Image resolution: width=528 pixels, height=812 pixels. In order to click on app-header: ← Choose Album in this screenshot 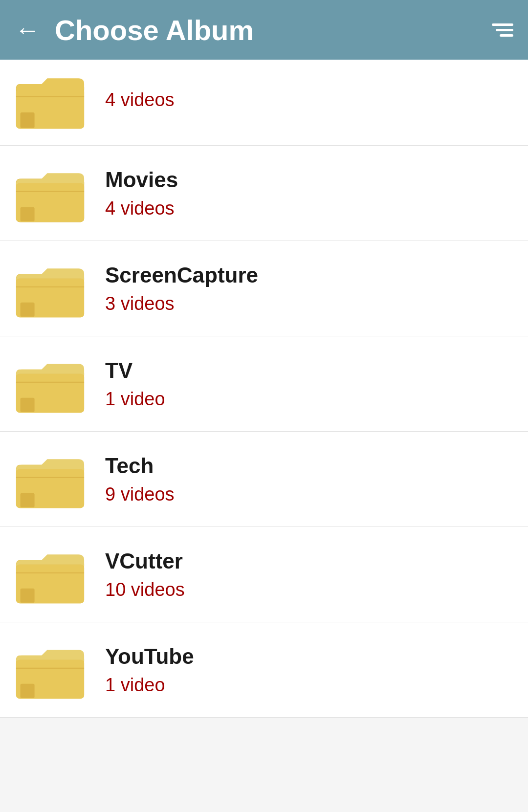, I will do `click(264, 30)`.